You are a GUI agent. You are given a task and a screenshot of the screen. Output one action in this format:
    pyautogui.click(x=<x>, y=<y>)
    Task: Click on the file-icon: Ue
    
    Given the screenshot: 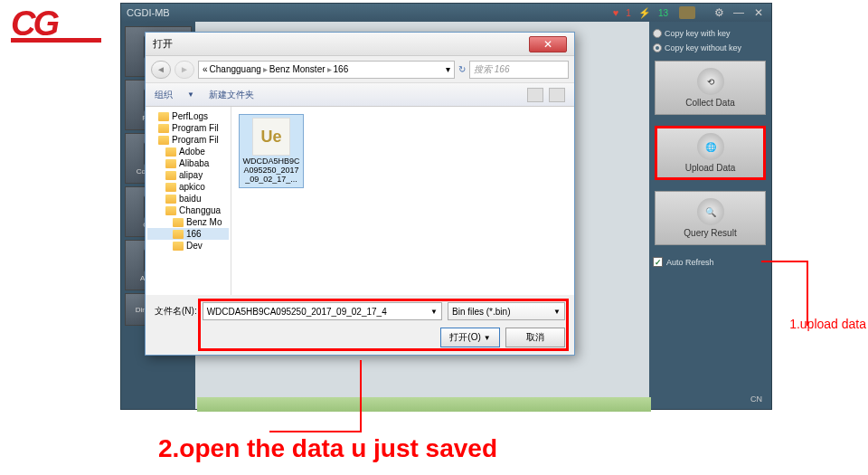 What is the action you would take?
    pyautogui.click(x=271, y=137)
    